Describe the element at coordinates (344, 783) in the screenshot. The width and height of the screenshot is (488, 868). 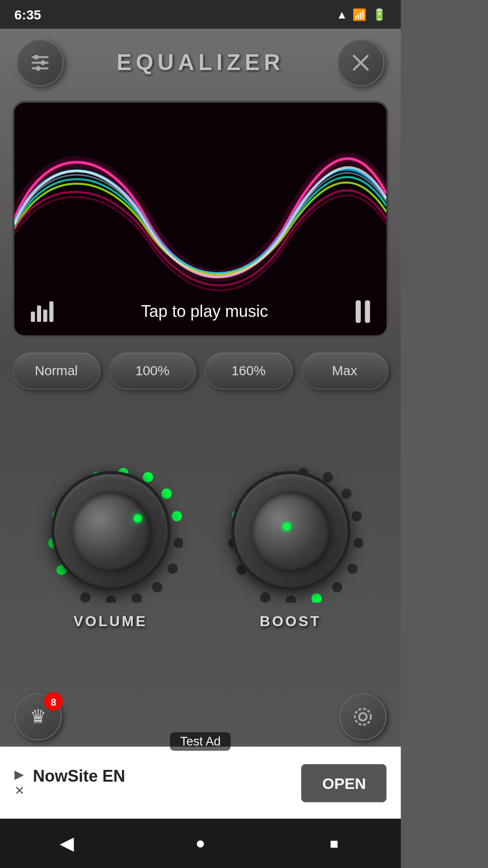
I see `ad-open-button: OPEN` at that location.